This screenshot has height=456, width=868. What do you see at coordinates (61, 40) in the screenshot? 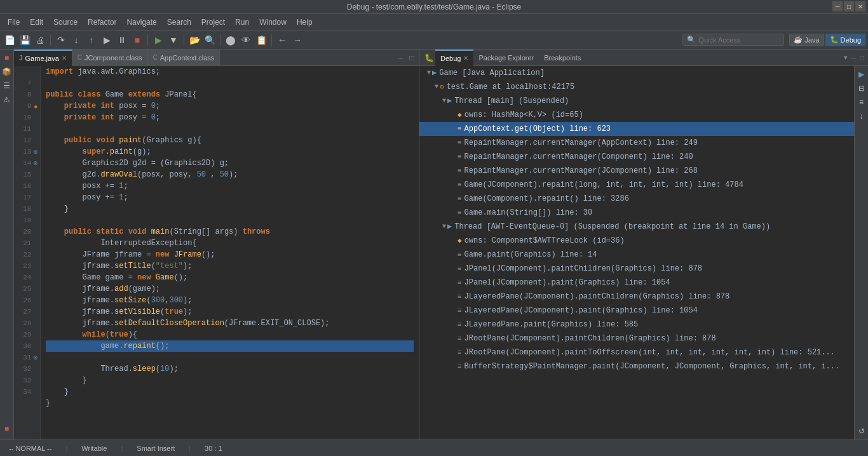
I see `debug-stepover: ↷` at bounding box center [61, 40].